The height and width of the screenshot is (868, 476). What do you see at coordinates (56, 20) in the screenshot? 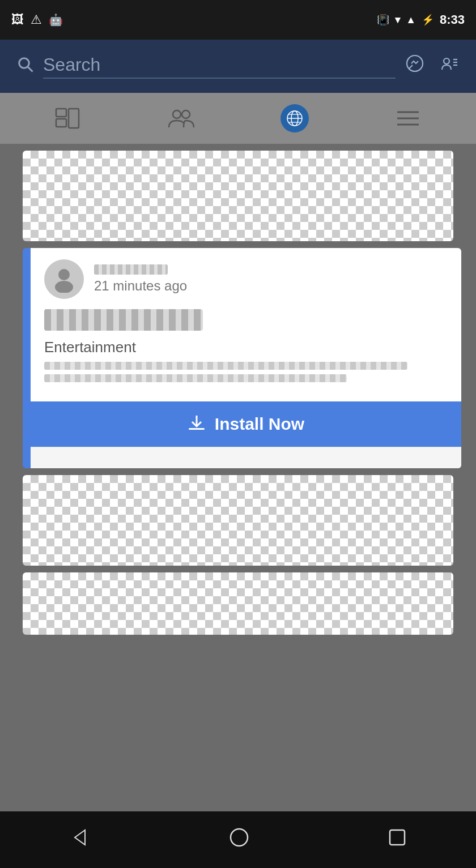
I see `android-icon: 🤖` at bounding box center [56, 20].